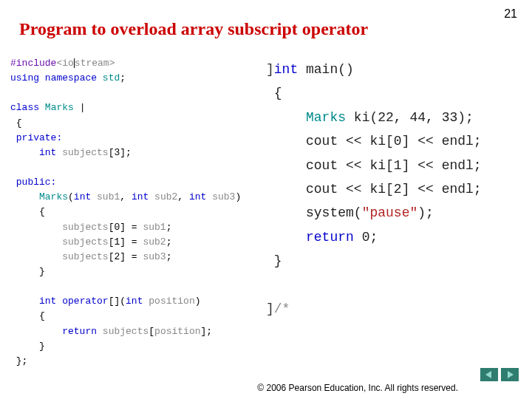 The image size is (532, 399). I want to click on code-token: class, so click(25, 108).